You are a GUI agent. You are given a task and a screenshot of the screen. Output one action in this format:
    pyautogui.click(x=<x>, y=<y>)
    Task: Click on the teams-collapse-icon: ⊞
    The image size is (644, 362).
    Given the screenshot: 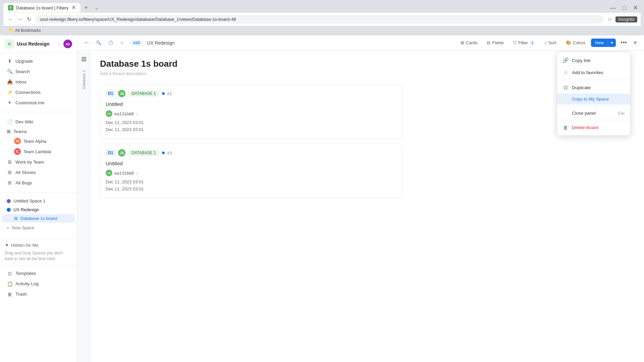 What is the action you would take?
    pyautogui.click(x=9, y=131)
    